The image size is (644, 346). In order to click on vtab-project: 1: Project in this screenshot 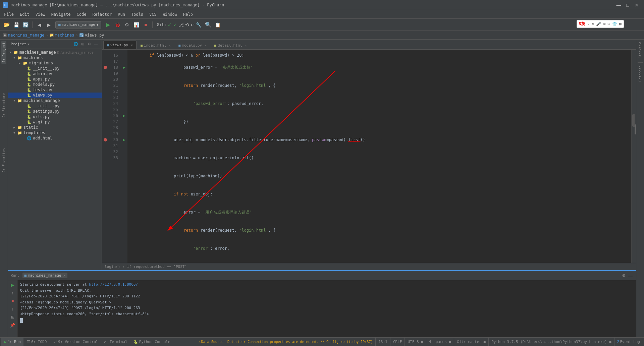, I will do `click(4, 52)`.